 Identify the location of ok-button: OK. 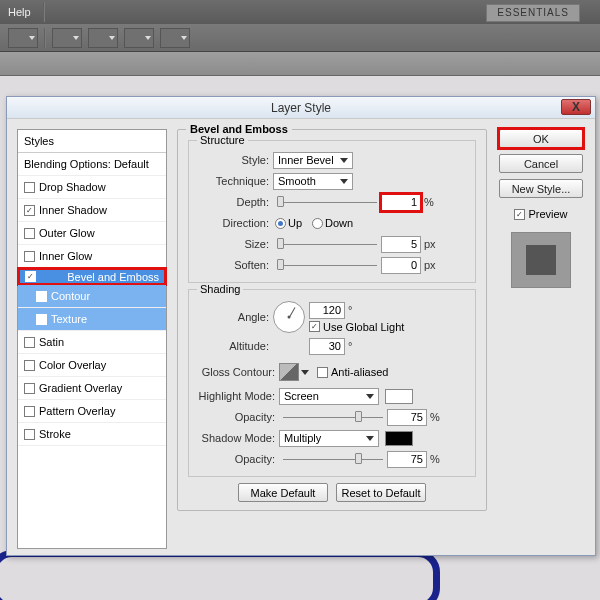
(541, 138).